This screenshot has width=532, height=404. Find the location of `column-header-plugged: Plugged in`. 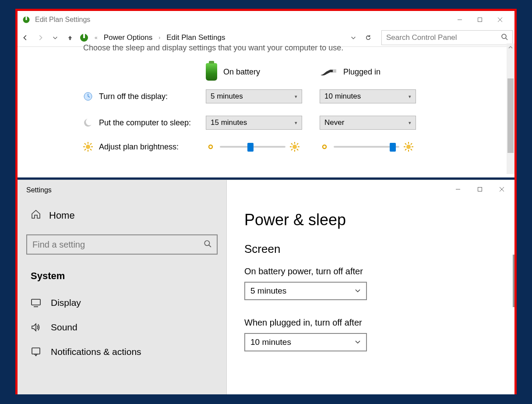

column-header-plugged: Plugged in is located at coordinates (374, 72).